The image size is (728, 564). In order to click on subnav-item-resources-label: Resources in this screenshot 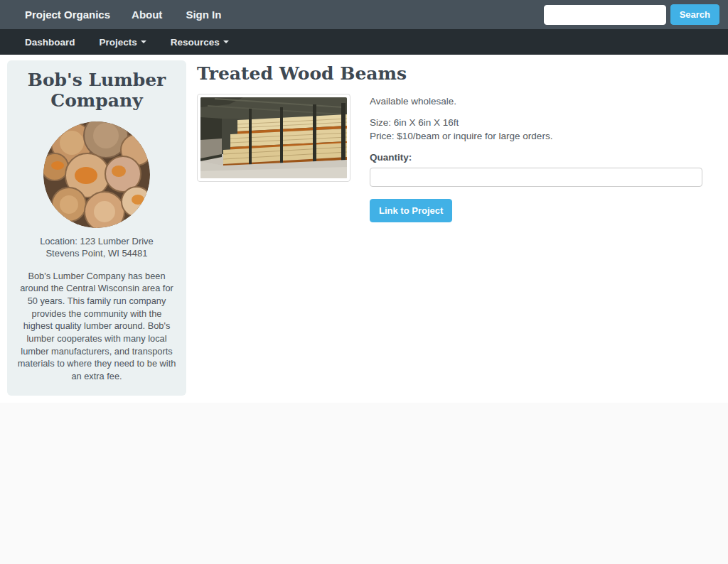, I will do `click(195, 43)`.